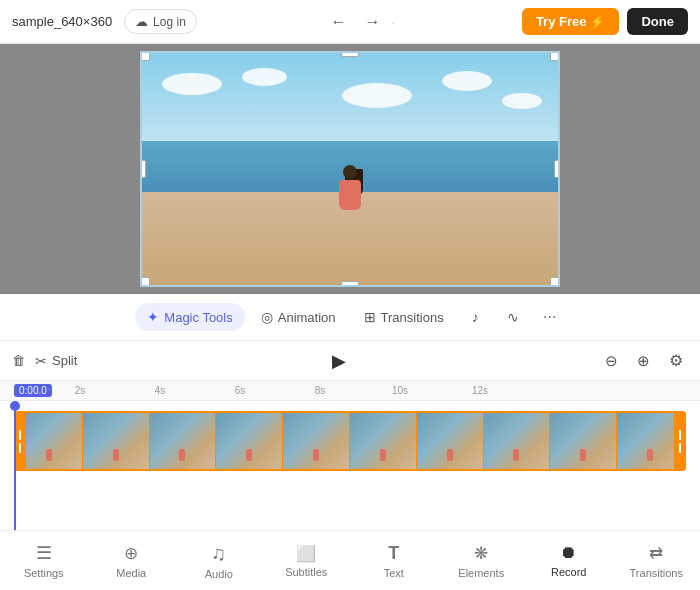 The image size is (700, 590). I want to click on done-button: Done, so click(658, 22).